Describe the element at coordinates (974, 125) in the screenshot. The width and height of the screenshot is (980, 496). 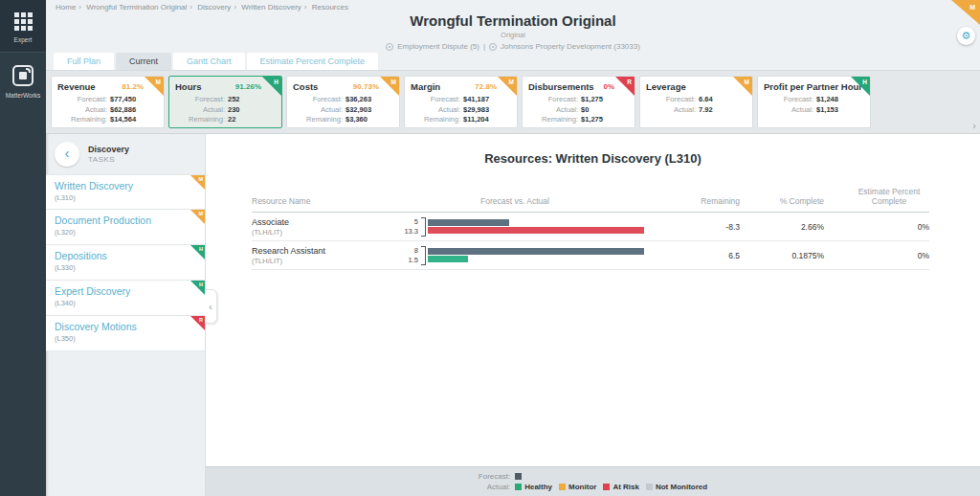
I see `cards-scroll-right-icon: ›` at that location.